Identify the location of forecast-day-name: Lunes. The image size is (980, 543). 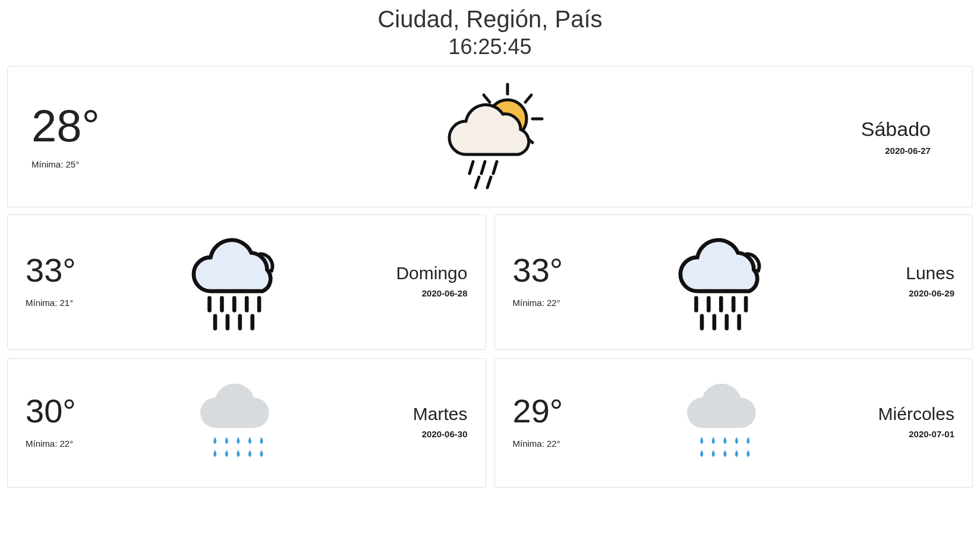
(880, 273).